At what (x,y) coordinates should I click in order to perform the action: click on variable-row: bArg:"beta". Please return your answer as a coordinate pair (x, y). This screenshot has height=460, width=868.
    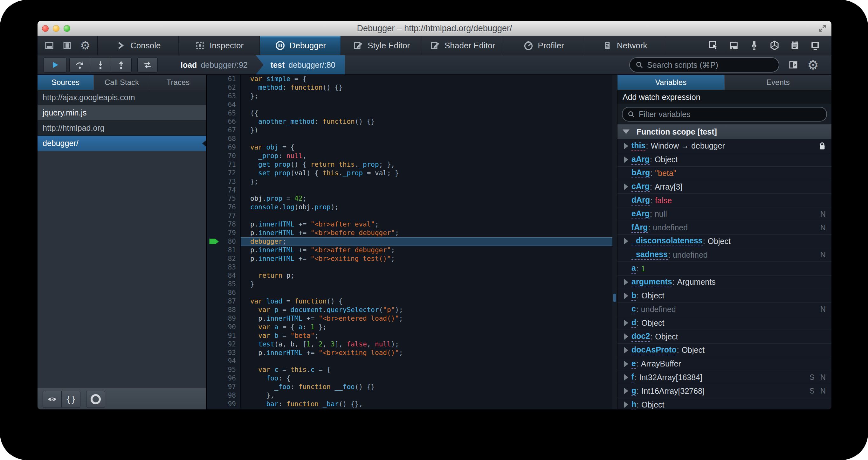
    Looking at the image, I should click on (724, 173).